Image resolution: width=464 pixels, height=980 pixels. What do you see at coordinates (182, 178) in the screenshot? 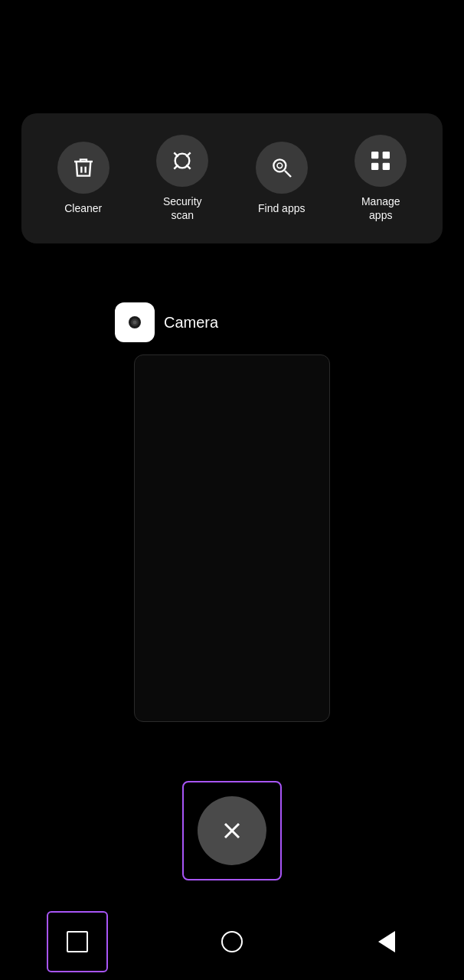
I see `security-scan-tool: Securityscan` at bounding box center [182, 178].